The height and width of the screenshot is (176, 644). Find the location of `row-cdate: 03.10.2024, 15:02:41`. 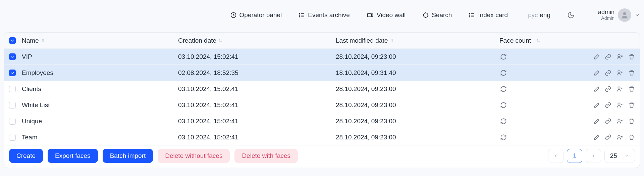

row-cdate: 03.10.2024, 15:02:41 is located at coordinates (208, 121).